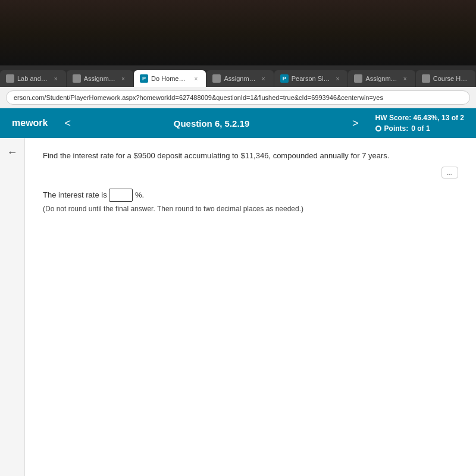  I want to click on points-value: 0 of 1, so click(420, 129).